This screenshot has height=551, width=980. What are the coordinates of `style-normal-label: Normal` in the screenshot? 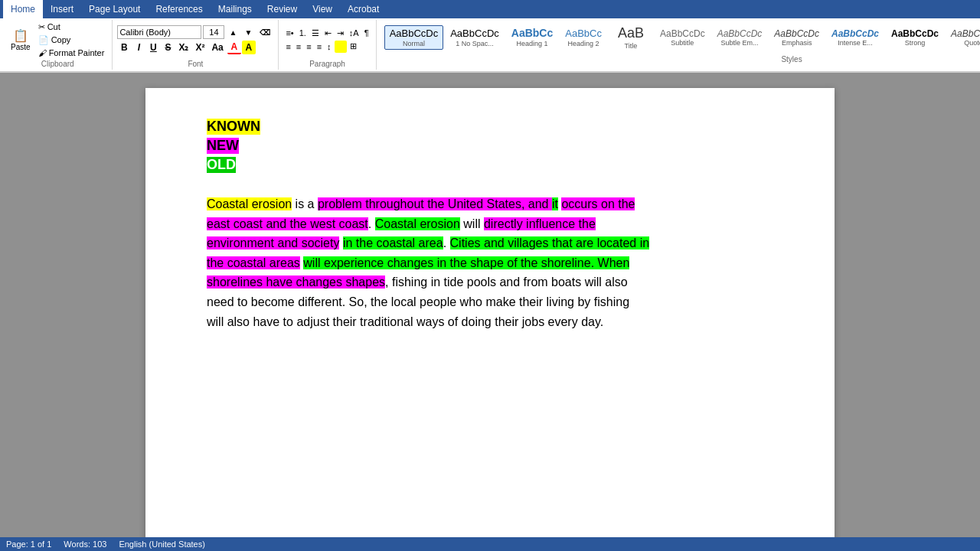 It's located at (413, 44).